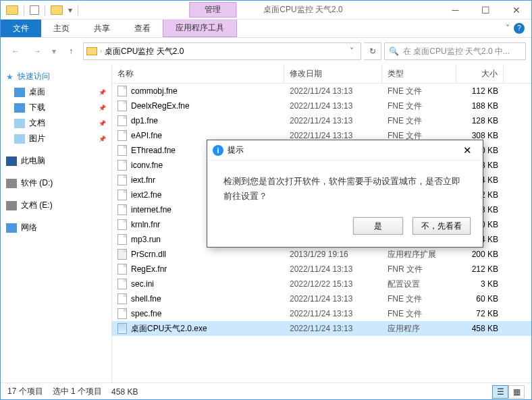 The image size is (532, 400). What do you see at coordinates (56, 161) in the screenshot?
I see `sidebar-this-pc: 此电脑` at bounding box center [56, 161].